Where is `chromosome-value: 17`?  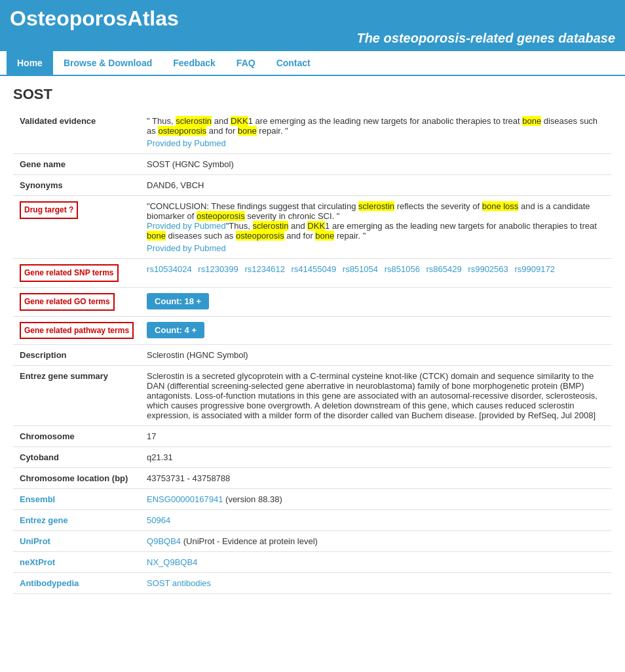
chromosome-value: 17 is located at coordinates (376, 437).